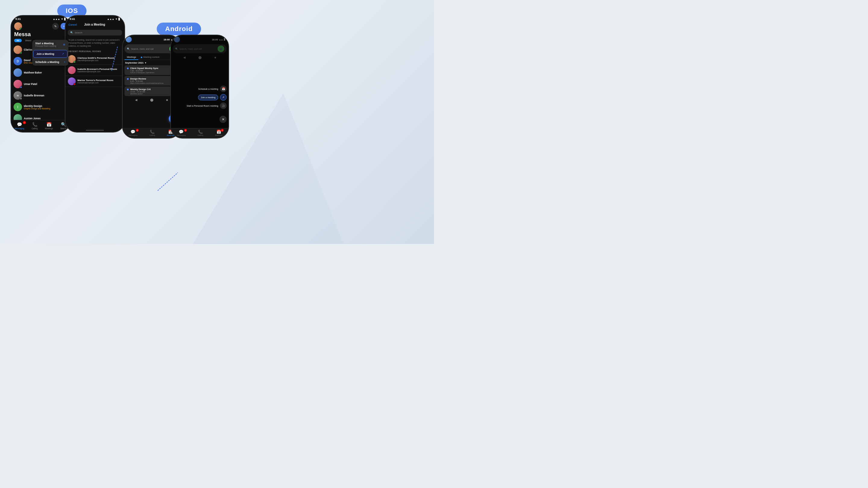  Describe the element at coordinates (73, 25) in the screenshot. I see `cancel-button: Cancel` at that location.